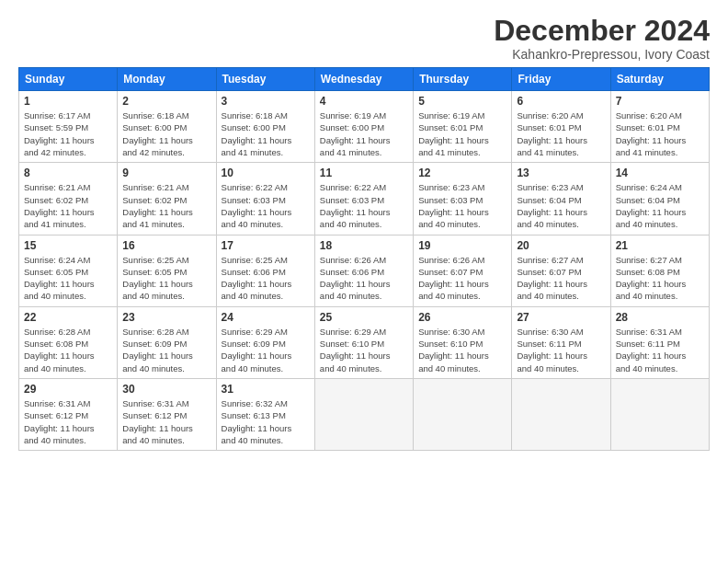 The height and width of the screenshot is (563, 728). What do you see at coordinates (462, 134) in the screenshot?
I see `day-detail: Sunrise: 6:19 AMSunset: 6:01 PMDaylight:…` at bounding box center [462, 134].